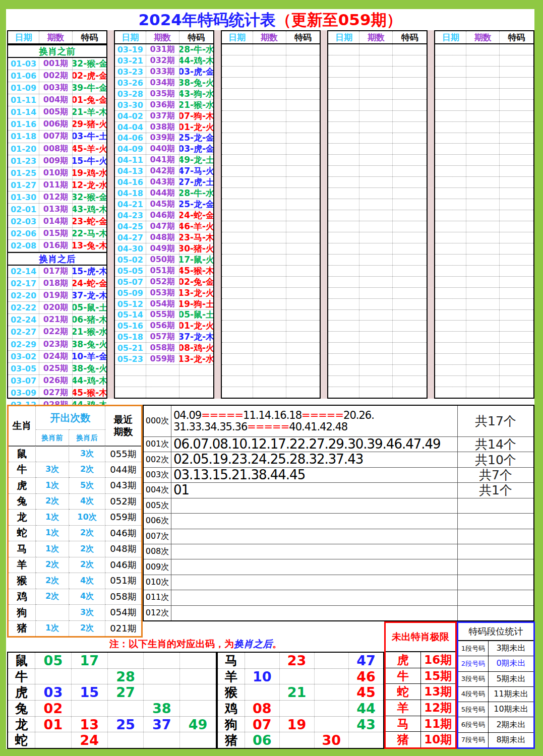 The image size is (543, 756). I want to click on period-cell: 006期, so click(56, 124).